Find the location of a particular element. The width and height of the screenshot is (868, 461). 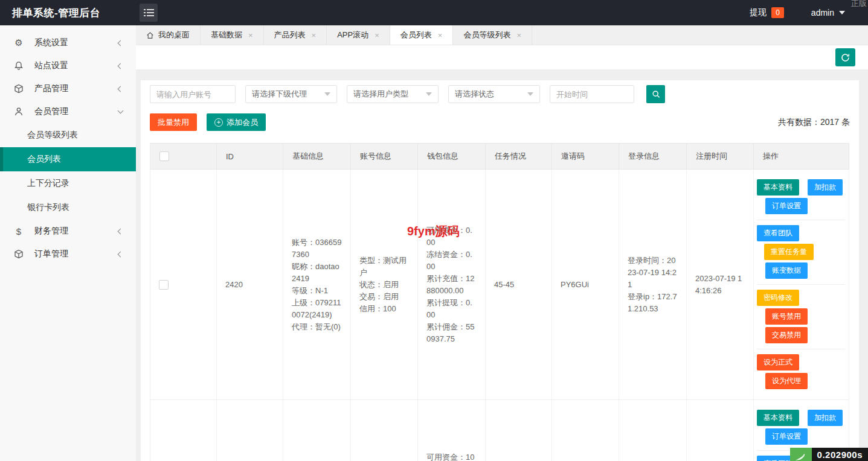

cell-register-time: 2023-07-19 14:16:26 is located at coordinates (720, 285).